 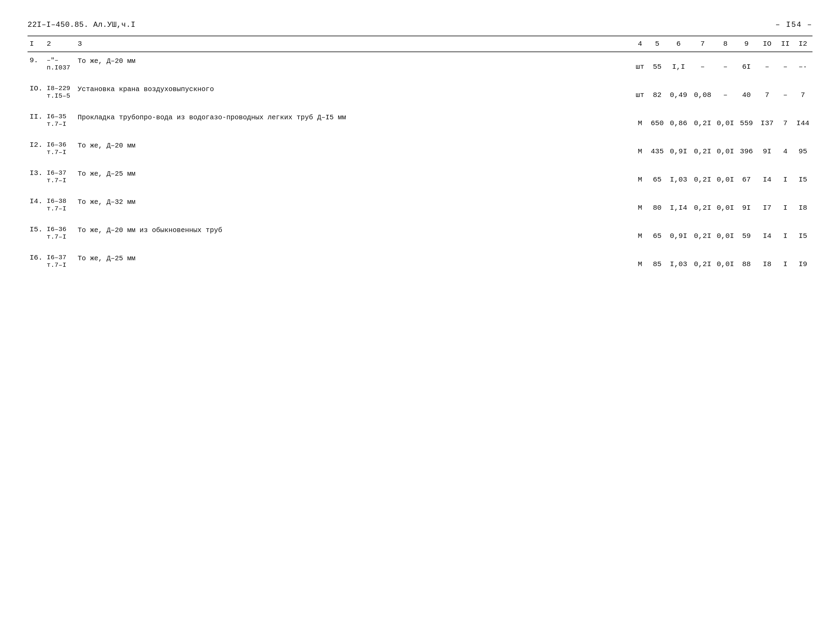 What do you see at coordinates (785, 148) in the screenshot?
I see `row-col11: 4` at bounding box center [785, 148].